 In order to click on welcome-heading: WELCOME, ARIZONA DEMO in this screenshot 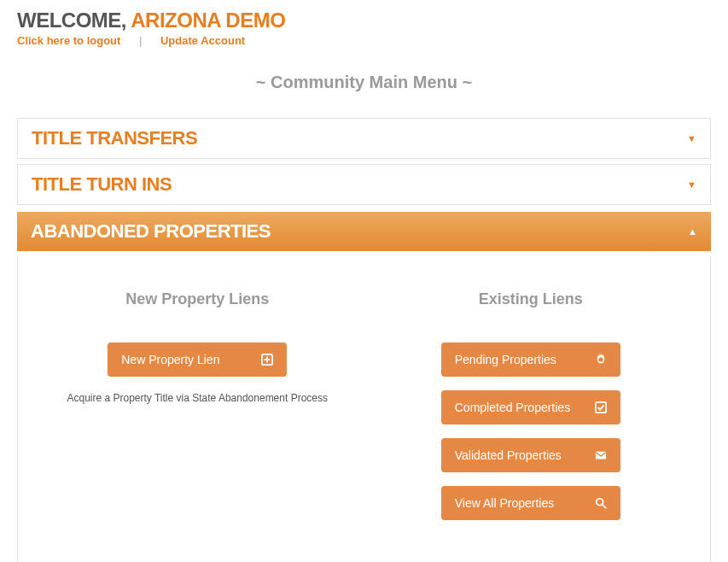, I will do `click(364, 20)`.